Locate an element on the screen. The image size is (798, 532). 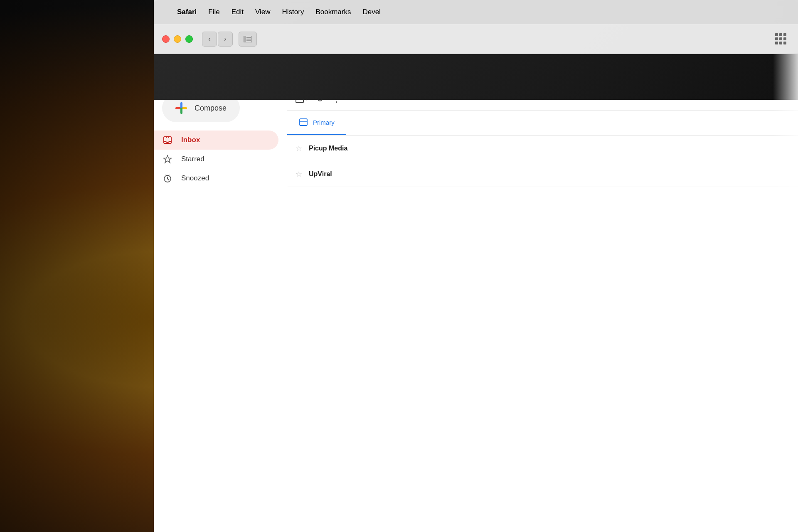
star-icon-1: ☆ is located at coordinates (299, 148).